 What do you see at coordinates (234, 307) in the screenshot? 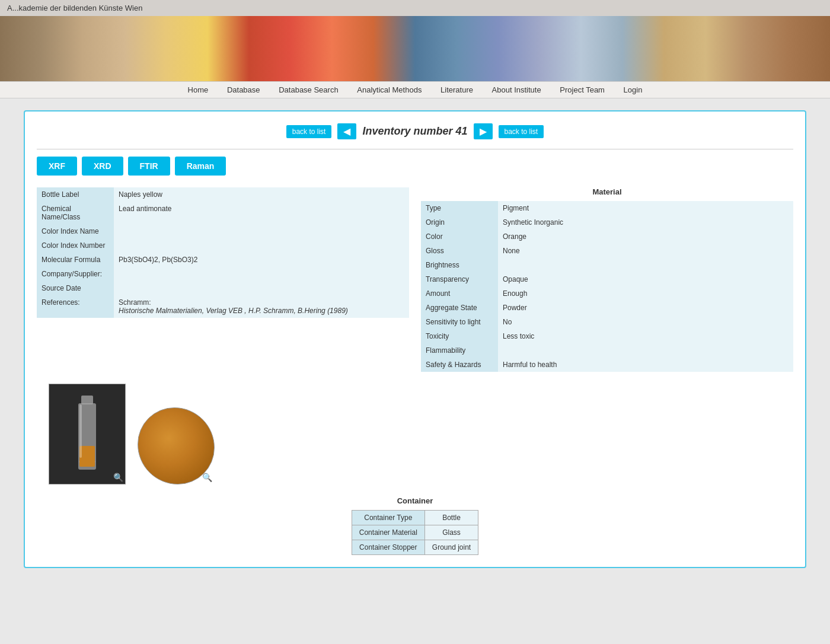
I see `references-author: Schramm: Historische Malmaterialien, Ver…` at bounding box center [234, 307].